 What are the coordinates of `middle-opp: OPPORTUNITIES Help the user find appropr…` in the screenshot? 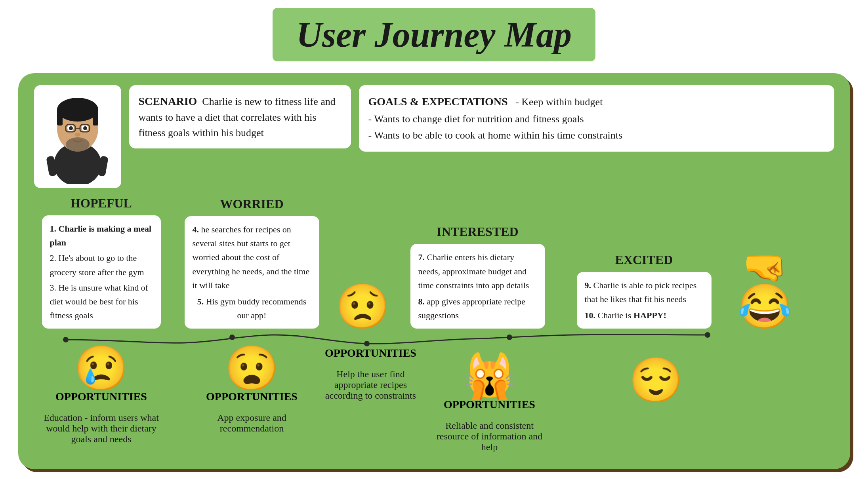 It's located at (371, 374).